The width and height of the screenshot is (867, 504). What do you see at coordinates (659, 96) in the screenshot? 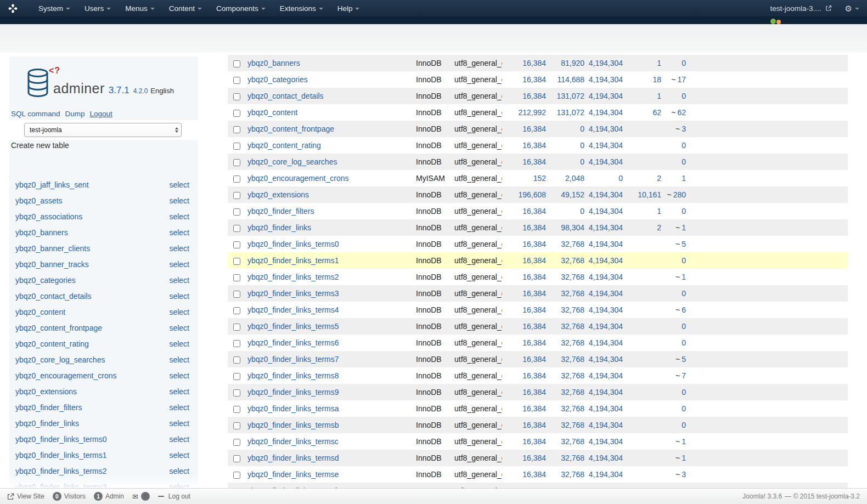
I see `auto-increment-link: 1` at bounding box center [659, 96].